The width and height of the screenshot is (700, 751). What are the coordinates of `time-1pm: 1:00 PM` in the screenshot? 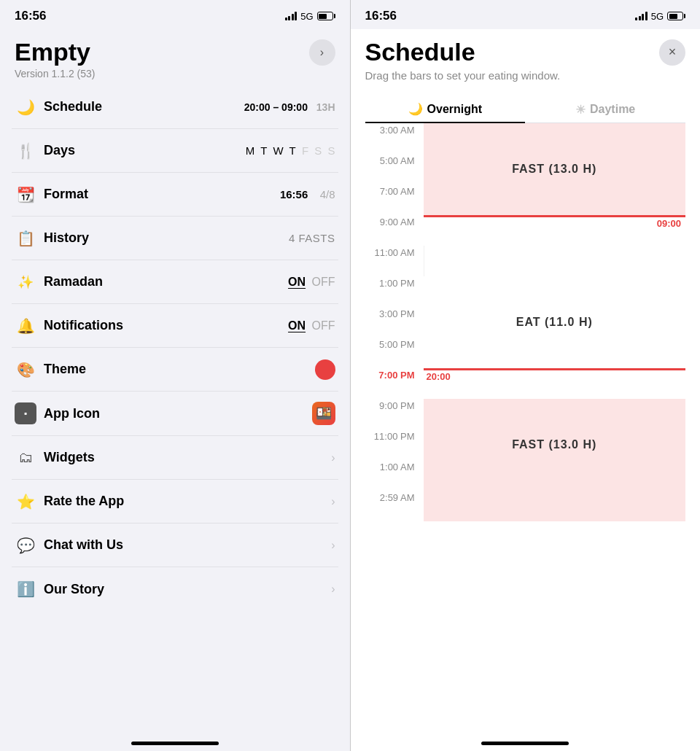 It's located at (394, 292).